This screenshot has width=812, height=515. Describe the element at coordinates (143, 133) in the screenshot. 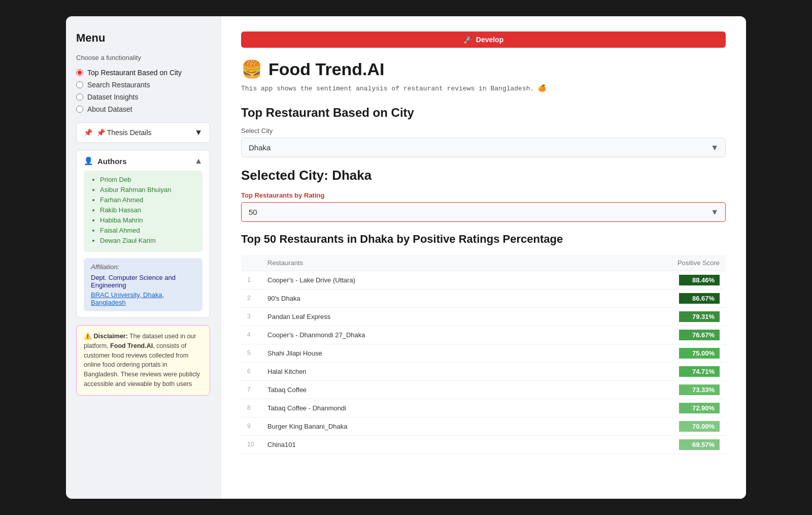

I see `thesis-details-btn: 📌 📌 Thesis Details ▼` at that location.